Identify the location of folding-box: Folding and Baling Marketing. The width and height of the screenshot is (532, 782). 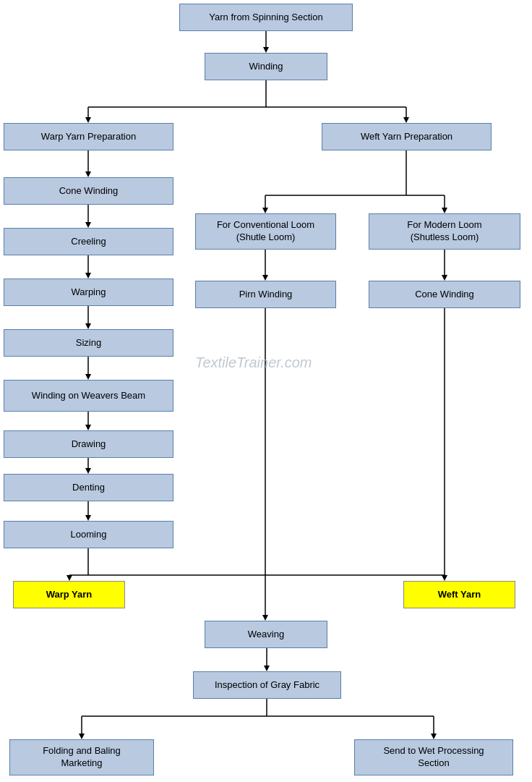
(82, 757).